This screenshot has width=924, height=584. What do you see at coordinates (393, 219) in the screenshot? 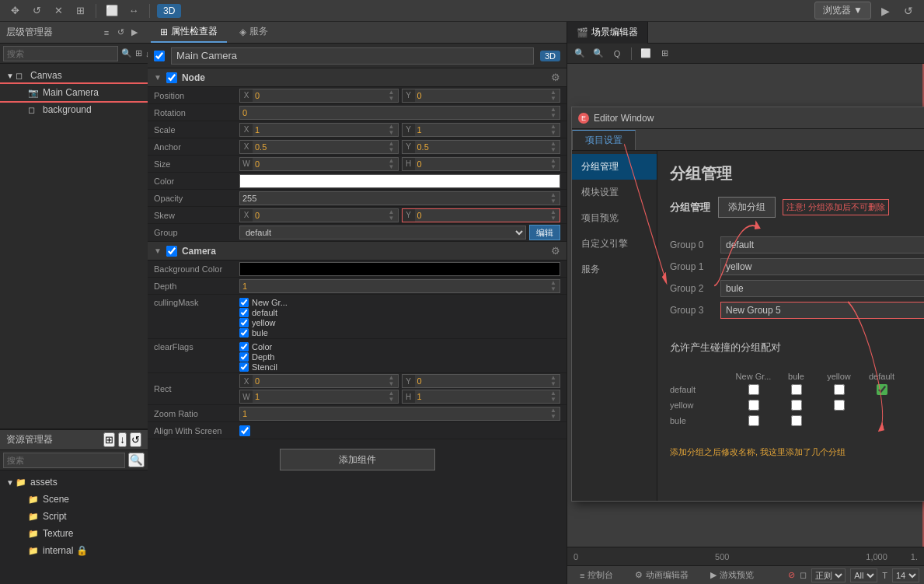
I see `skew-x-down: ▼` at bounding box center [393, 219].